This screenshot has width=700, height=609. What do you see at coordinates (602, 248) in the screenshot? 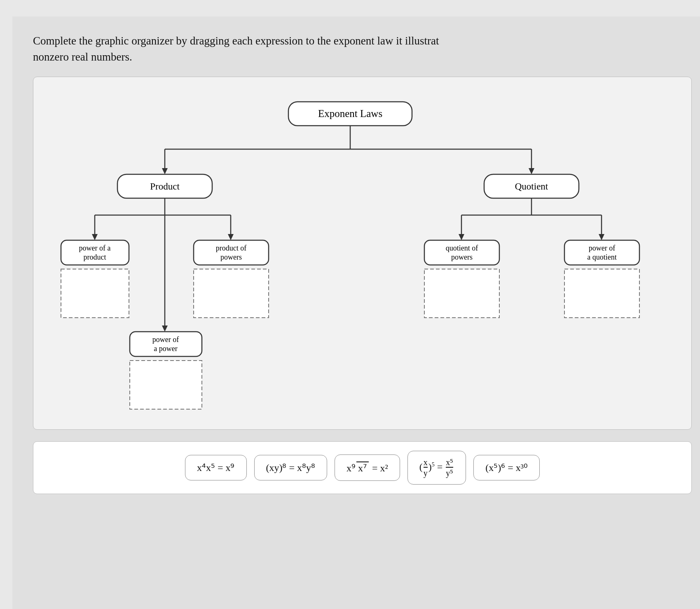
I see `power-of-a-quotient-text: power of` at bounding box center [602, 248].